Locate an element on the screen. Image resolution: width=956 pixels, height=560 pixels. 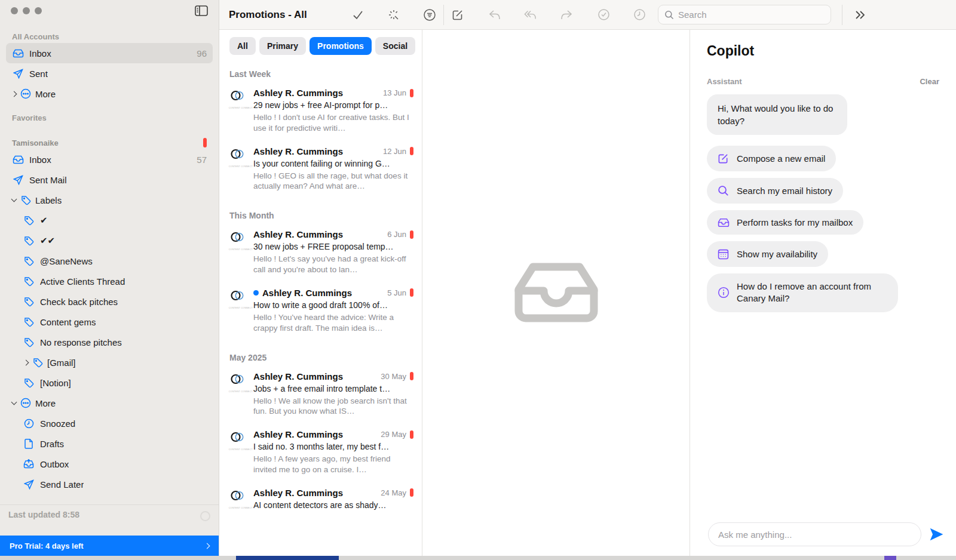
sidebar-item-inbox-all: Inbox 96 is located at coordinates (109, 53).